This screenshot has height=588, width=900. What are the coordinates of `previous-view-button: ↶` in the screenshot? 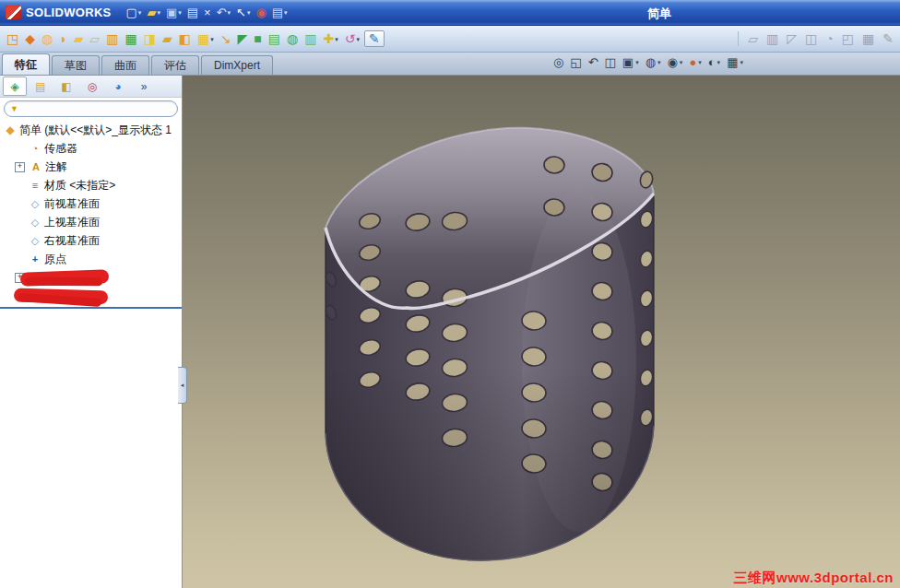 It's located at (594, 63).